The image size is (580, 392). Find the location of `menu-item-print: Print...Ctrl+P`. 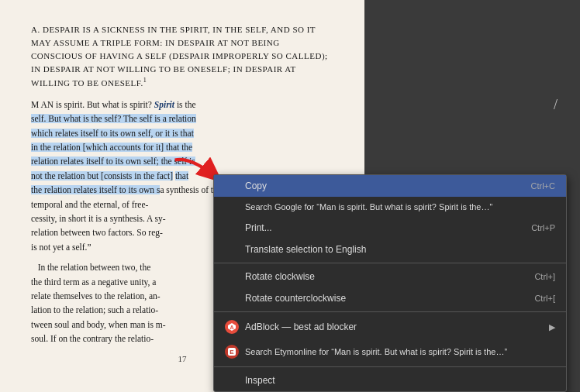

menu-item-print: Print...Ctrl+P is located at coordinates (390, 228).